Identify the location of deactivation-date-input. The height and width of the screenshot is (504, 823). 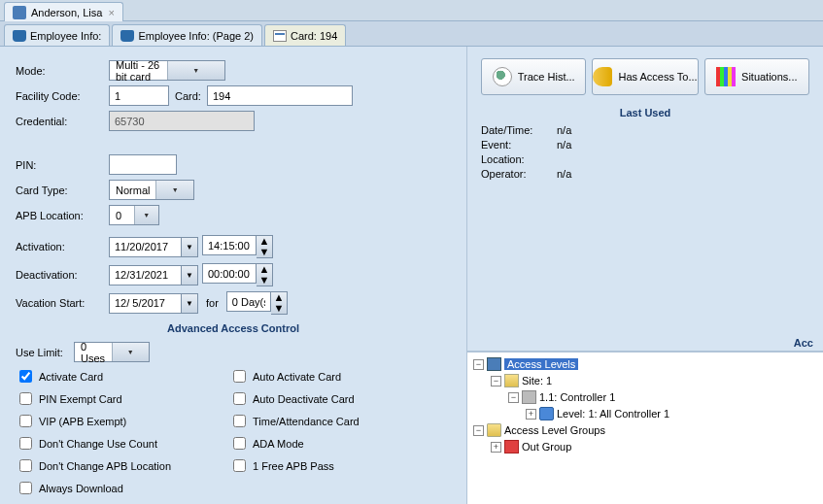
(146, 276).